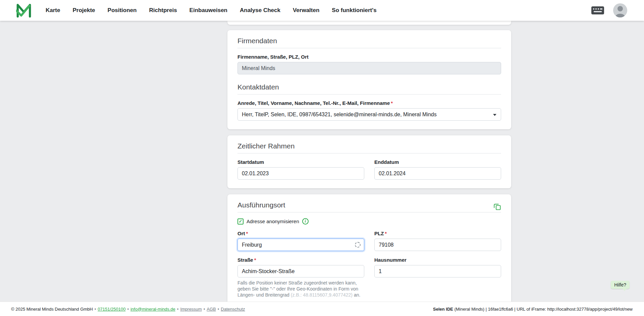 The image size is (644, 316). Describe the element at coordinates (533, 309) in the screenshot. I see `footer-right: Selen IDE (Mineral Minds) | 16fae1ffc6a6…` at that location.